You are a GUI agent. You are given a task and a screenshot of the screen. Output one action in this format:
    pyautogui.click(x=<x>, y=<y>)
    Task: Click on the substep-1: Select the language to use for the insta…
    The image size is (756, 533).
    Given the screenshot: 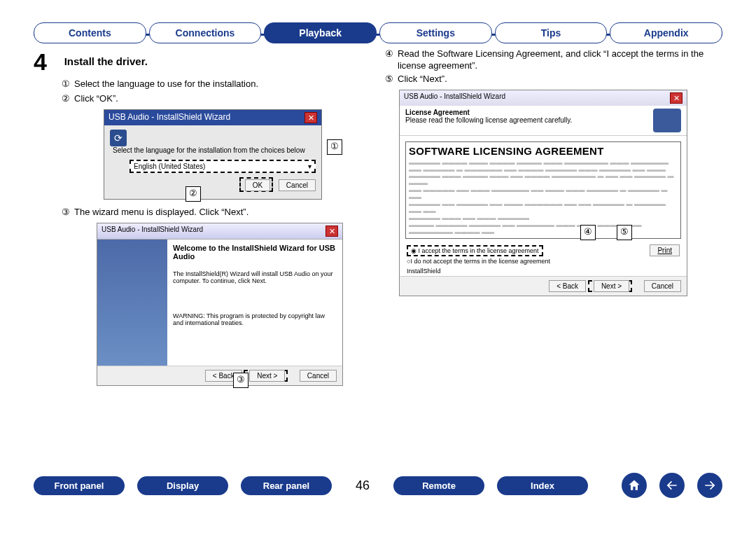 What is the action you would take?
    pyautogui.click(x=167, y=84)
    